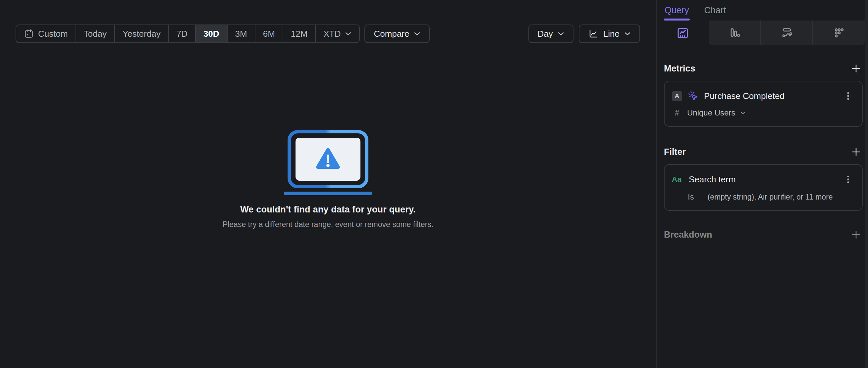 The width and height of the screenshot is (868, 368). I want to click on query-panel: Metrics A Purchase Completed, so click(762, 152).